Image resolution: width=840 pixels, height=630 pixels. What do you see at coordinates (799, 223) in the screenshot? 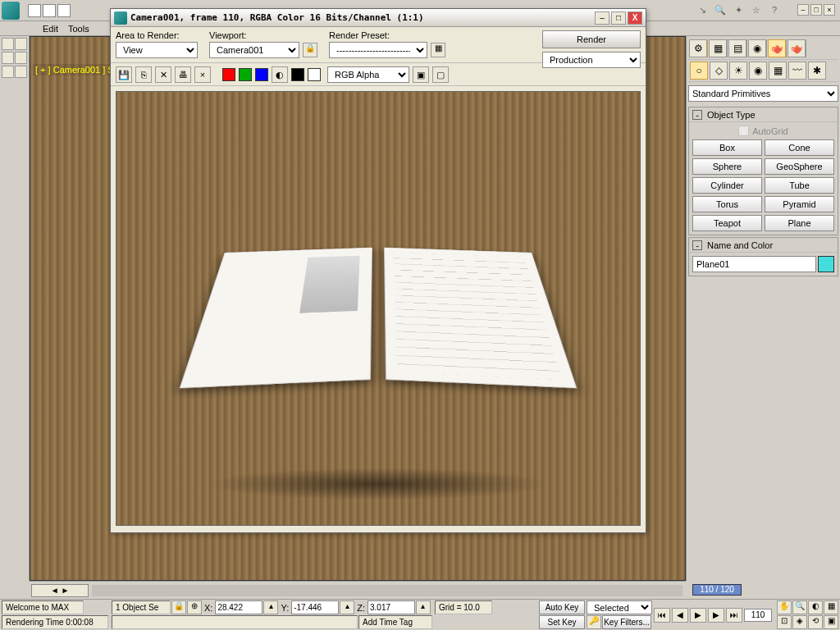
I see `plane-button: Plane` at bounding box center [799, 223].